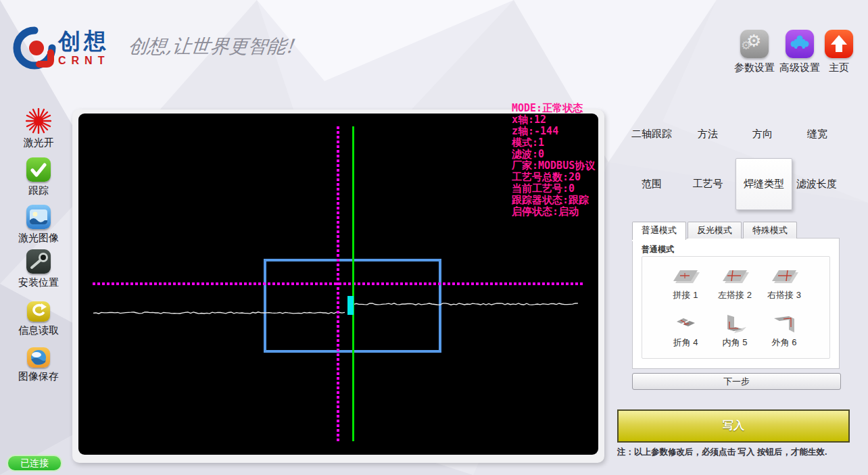 Image resolution: width=868 pixels, height=475 pixels. What do you see at coordinates (658, 250) in the screenshot?
I see `weld-type-group-label: 普通模式` at bounding box center [658, 250].